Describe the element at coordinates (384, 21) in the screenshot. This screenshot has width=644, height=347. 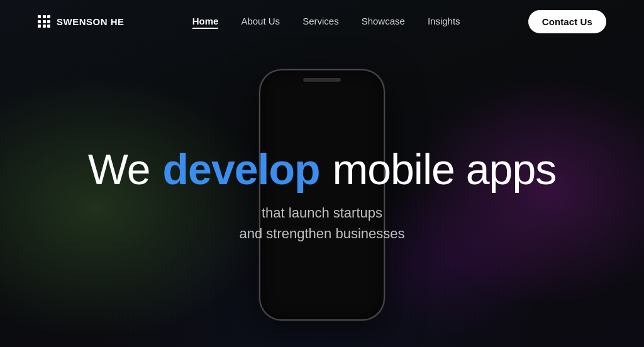
I see `nav-link-showcase: Showcase` at that location.